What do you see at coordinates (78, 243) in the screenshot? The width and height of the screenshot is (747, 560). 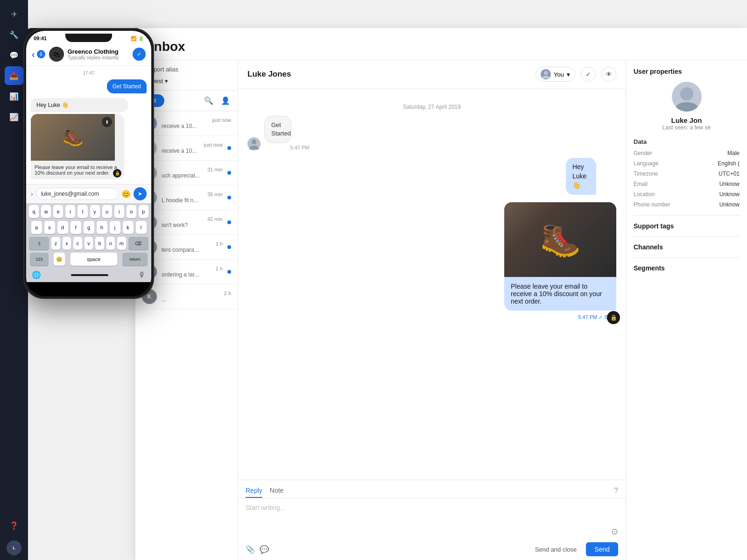 I see `key-c: c` at bounding box center [78, 243].